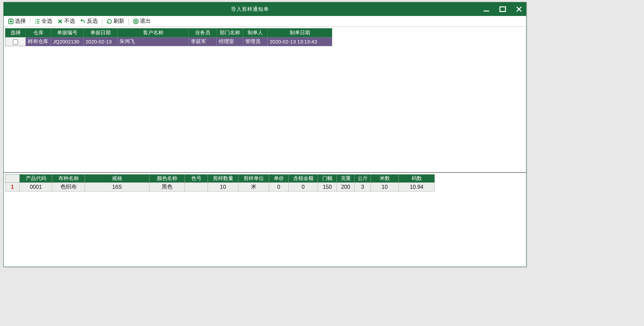  What do you see at coordinates (11, 21) in the screenshot?
I see `download-icon` at bounding box center [11, 21].